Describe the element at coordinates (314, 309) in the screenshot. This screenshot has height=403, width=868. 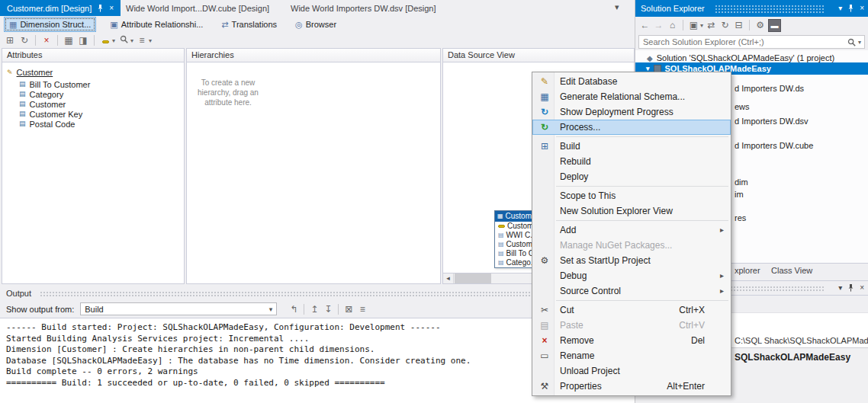
I see `previous-message-icon: ↥` at that location.